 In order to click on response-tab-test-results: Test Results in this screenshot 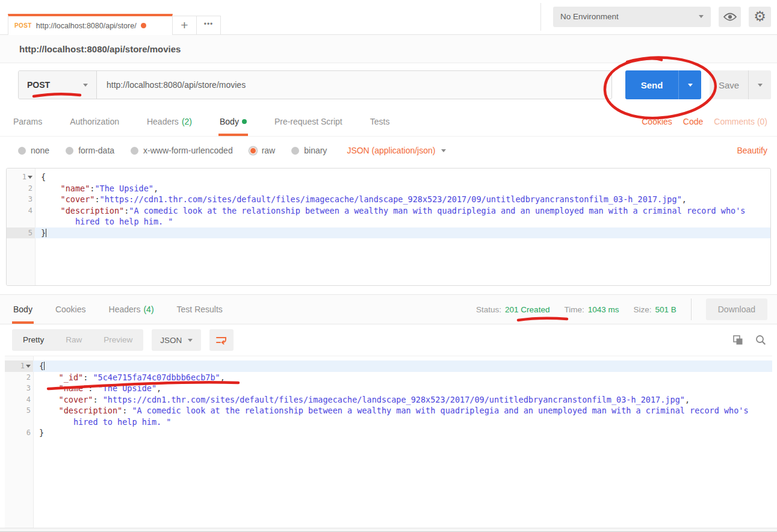, I will do `click(200, 309)`.